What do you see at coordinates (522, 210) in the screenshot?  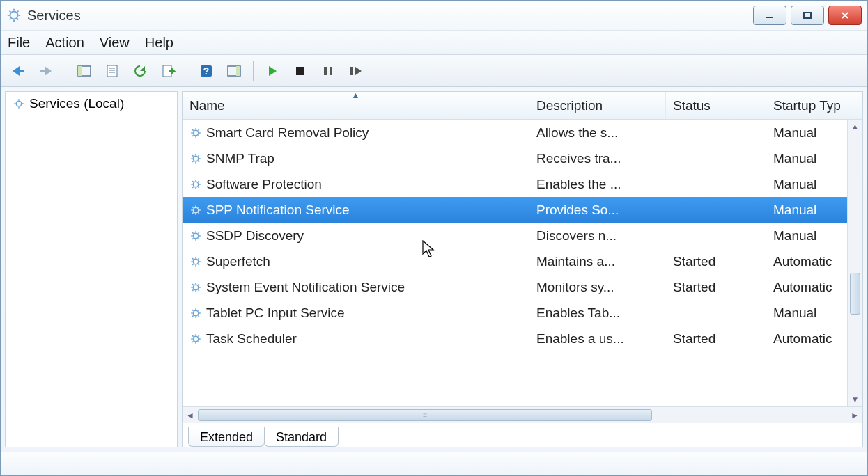 I see `service-row: SPP Notification ServiceProvides So...Ma…` at bounding box center [522, 210].